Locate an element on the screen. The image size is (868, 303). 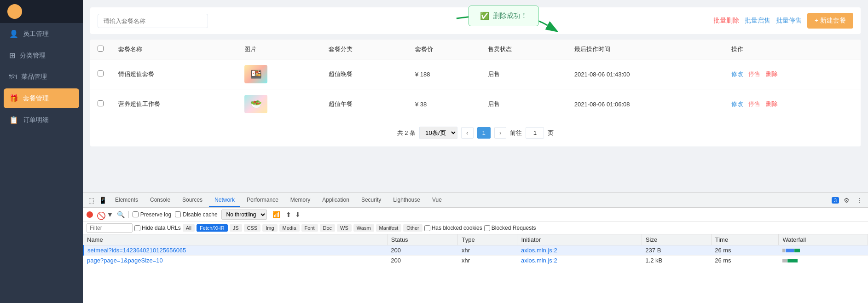
filter-manifest-button: Manifest is located at coordinates (389, 228).